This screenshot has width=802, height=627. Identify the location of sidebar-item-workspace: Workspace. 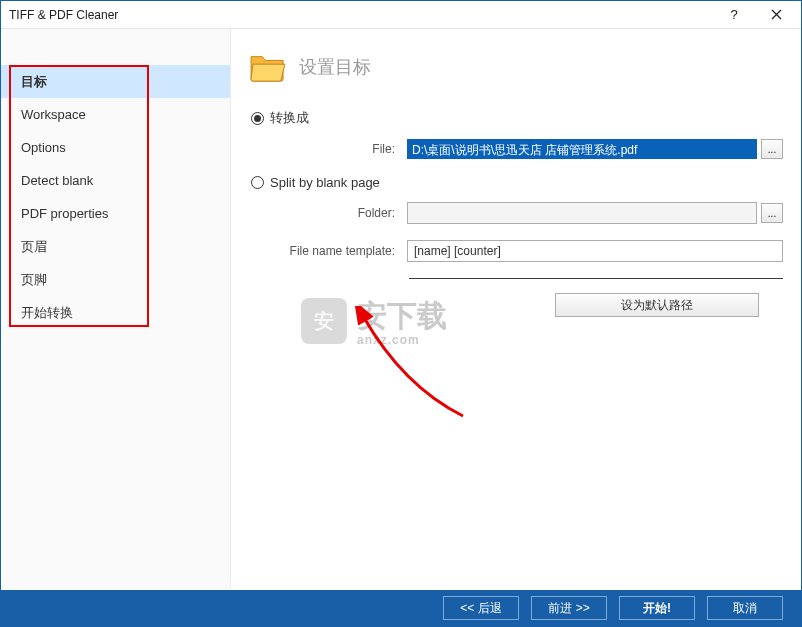
(116, 114).